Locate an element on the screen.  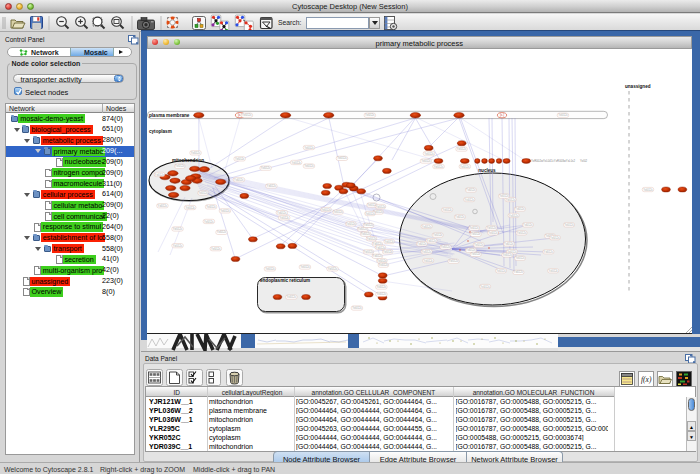
svg-text: f(x) is located at coordinates (646, 380).